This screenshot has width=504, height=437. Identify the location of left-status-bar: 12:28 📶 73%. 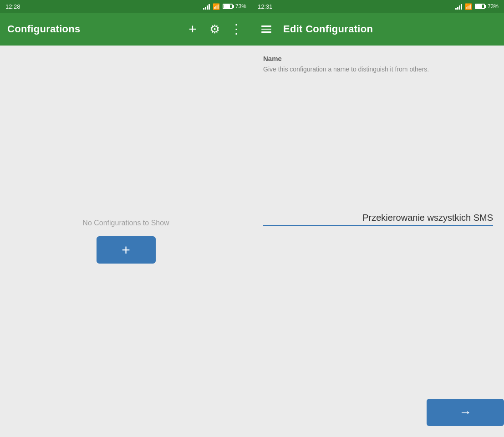
(126, 6).